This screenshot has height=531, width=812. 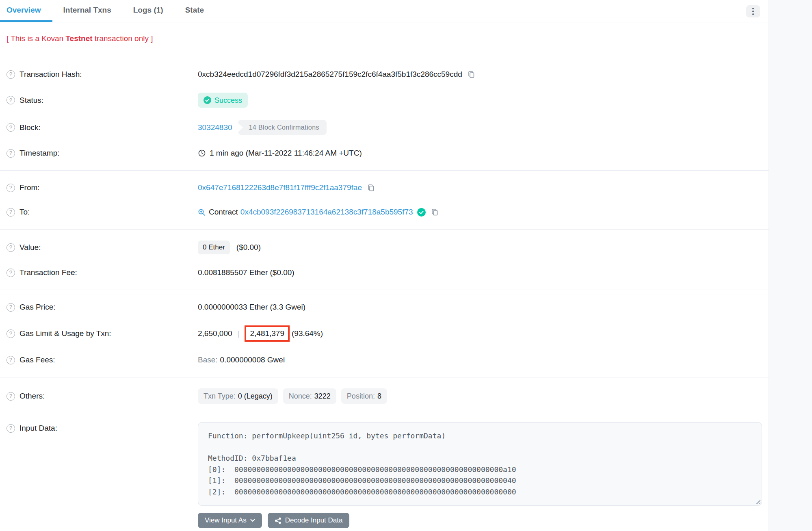 What do you see at coordinates (422, 212) in the screenshot?
I see `verified-check-icon` at bounding box center [422, 212].